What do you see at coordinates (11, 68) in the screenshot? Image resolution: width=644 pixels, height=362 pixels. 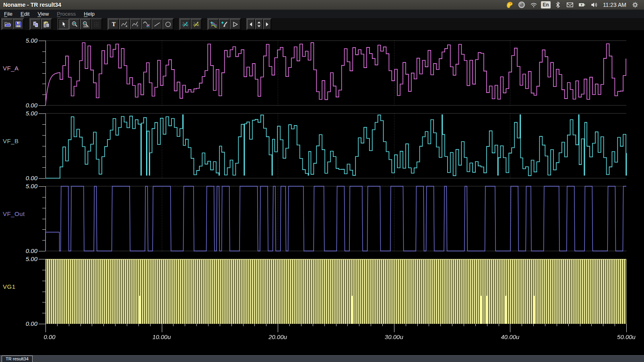 I see `signal-label-vf_a: VF_A` at bounding box center [11, 68].